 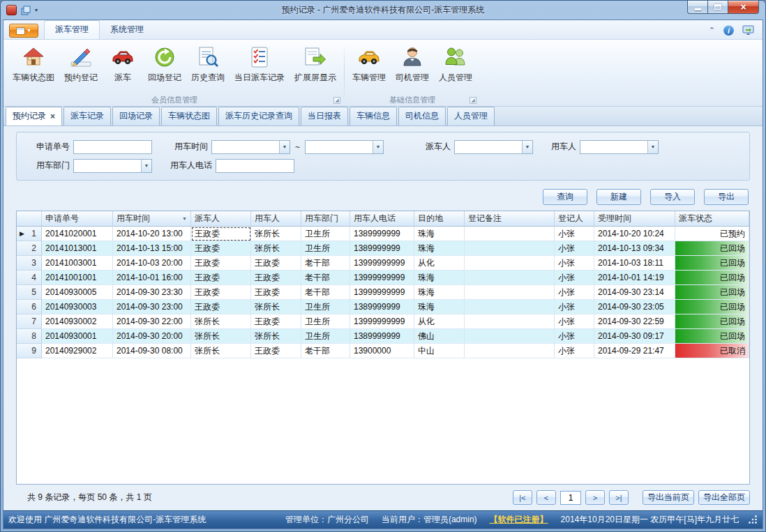 I want to click on grid-cell: 20140930003, so click(x=77, y=307).